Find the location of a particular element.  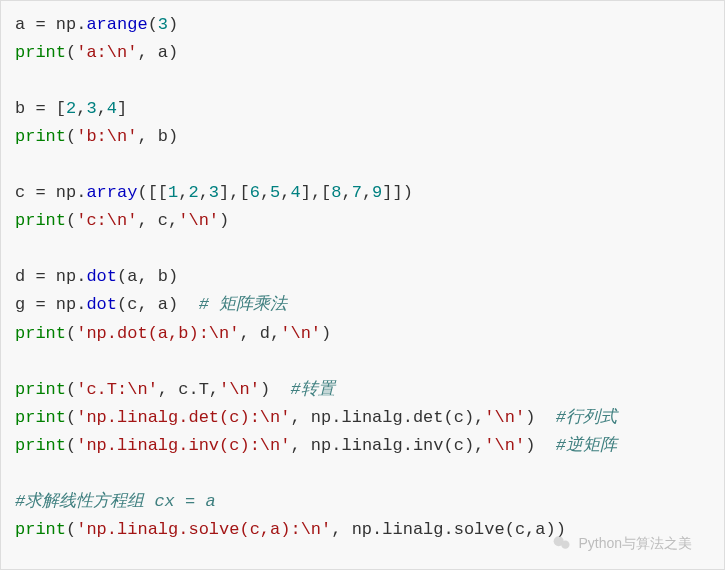

code-text: , np.linalg.inv(c), is located at coordinates (387, 446).